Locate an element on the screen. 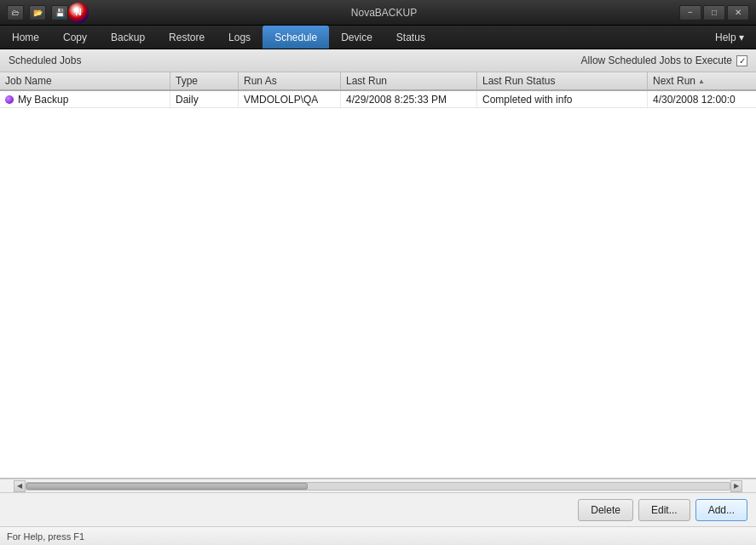 This screenshot has height=545, width=756. scroll-right-button: ▶ is located at coordinates (736, 486).